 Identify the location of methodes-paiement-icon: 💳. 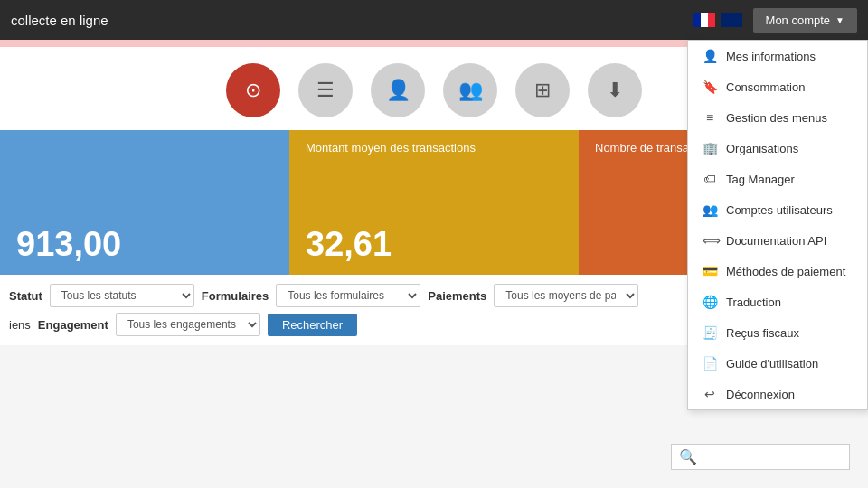
(710, 271).